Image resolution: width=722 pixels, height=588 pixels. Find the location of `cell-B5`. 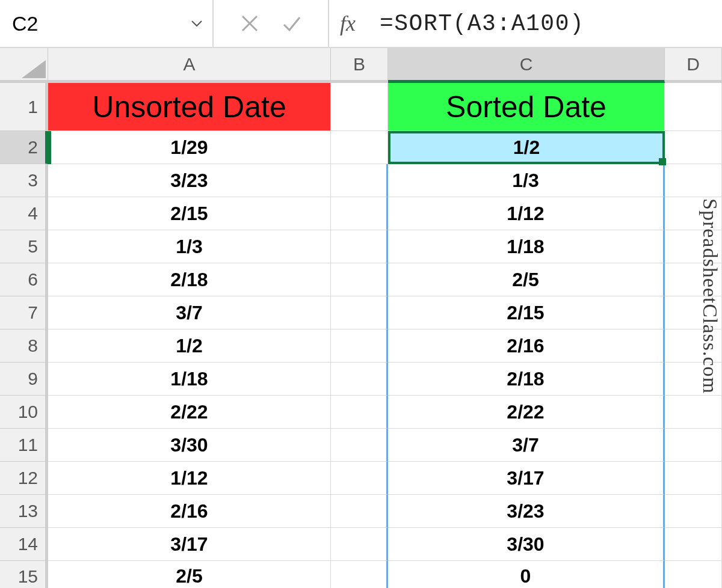

cell-B5 is located at coordinates (360, 247).